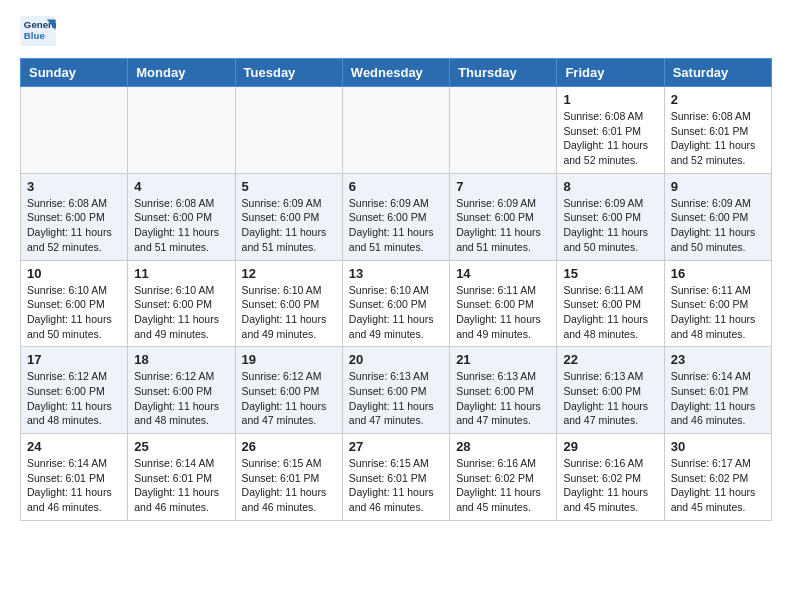  What do you see at coordinates (396, 390) in the screenshot?
I see `week-row-4: 17 Sunrise: 6:12 AMSunset: 6:00 PMDaylig…` at bounding box center [396, 390].